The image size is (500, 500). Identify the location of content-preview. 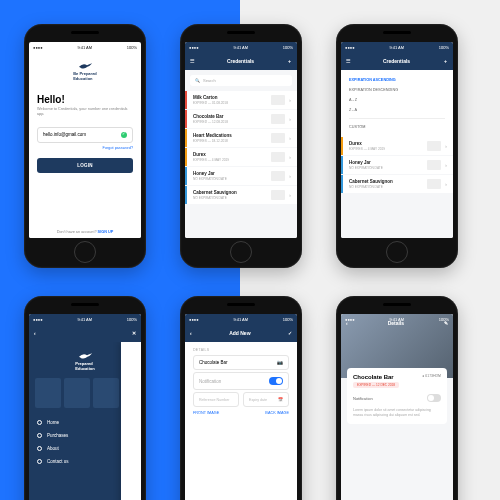
(131, 421).